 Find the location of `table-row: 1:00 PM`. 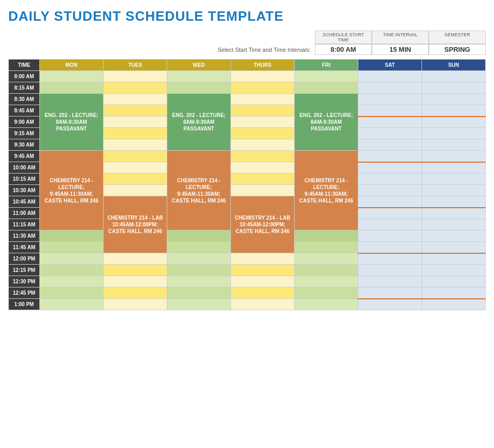

table-row: 1:00 PM is located at coordinates (248, 305).